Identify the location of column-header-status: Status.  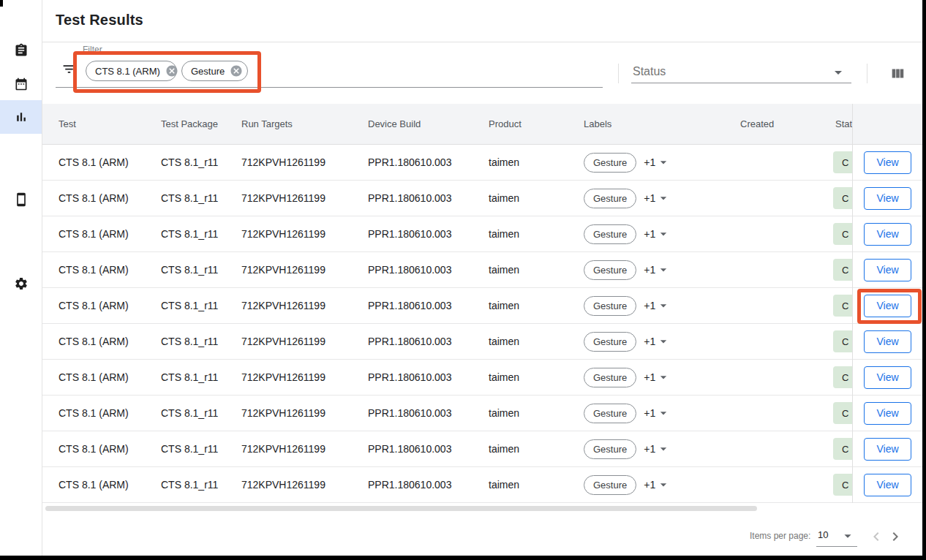
(844, 124).